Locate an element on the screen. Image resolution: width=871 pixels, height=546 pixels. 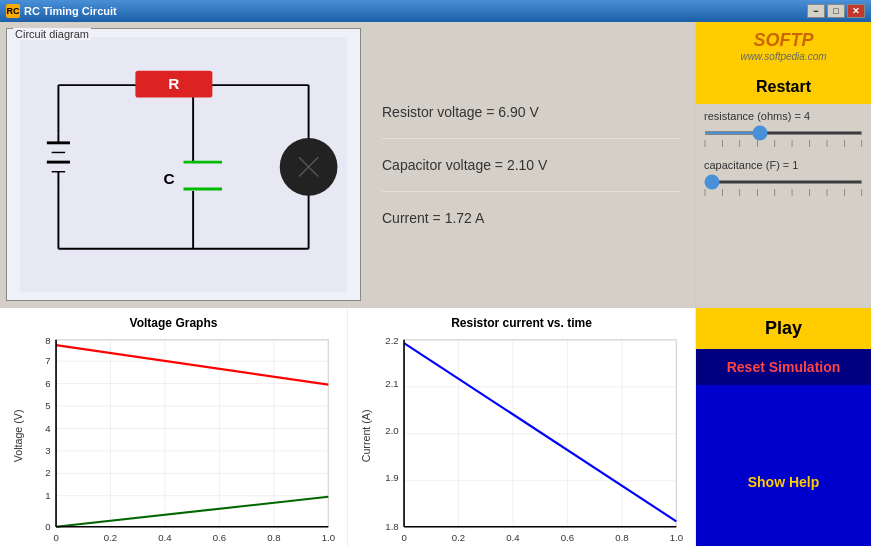
svg-text: 2.0 is located at coordinates (392, 430).